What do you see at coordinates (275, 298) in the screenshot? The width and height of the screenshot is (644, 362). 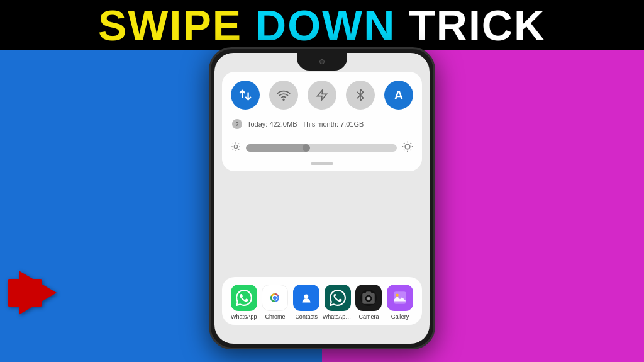 I see `chrome-icon` at bounding box center [275, 298].